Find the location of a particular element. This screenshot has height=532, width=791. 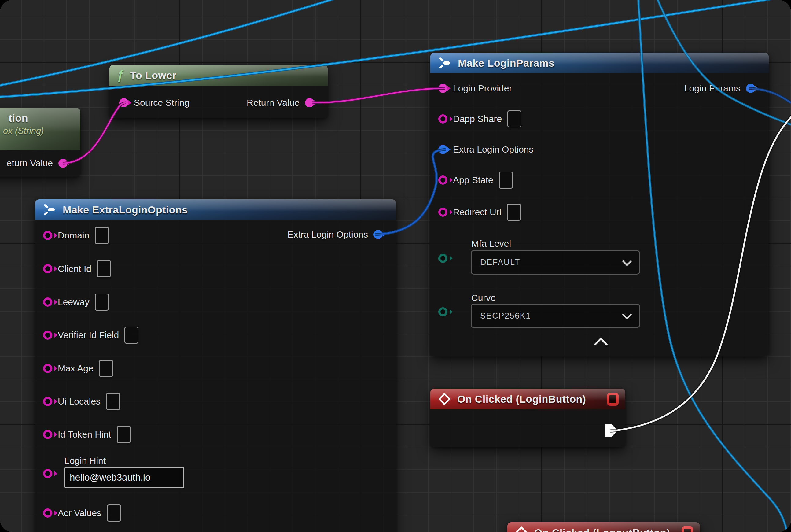

pin-row-ui-locales: Ui Locales is located at coordinates (81, 401).